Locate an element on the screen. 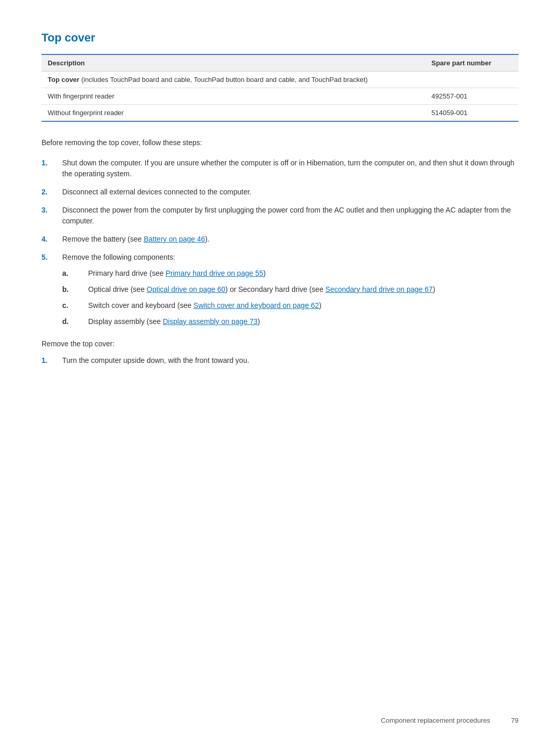 The height and width of the screenshot is (745, 560). sub-step-b-content: Optical drive (see Optical drive on page… is located at coordinates (303, 289).